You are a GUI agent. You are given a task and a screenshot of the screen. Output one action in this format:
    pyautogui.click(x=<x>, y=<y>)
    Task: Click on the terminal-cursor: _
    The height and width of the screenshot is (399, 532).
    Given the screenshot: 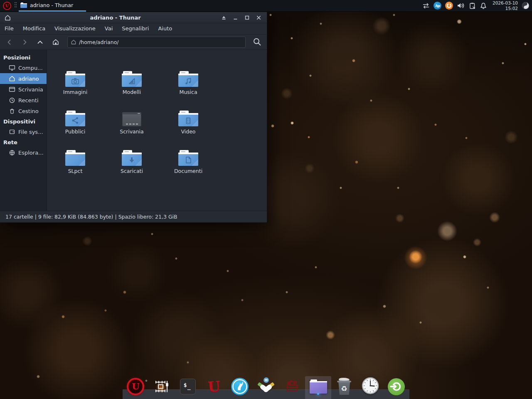 What is the action you would take?
    pyautogui.click(x=189, y=387)
    